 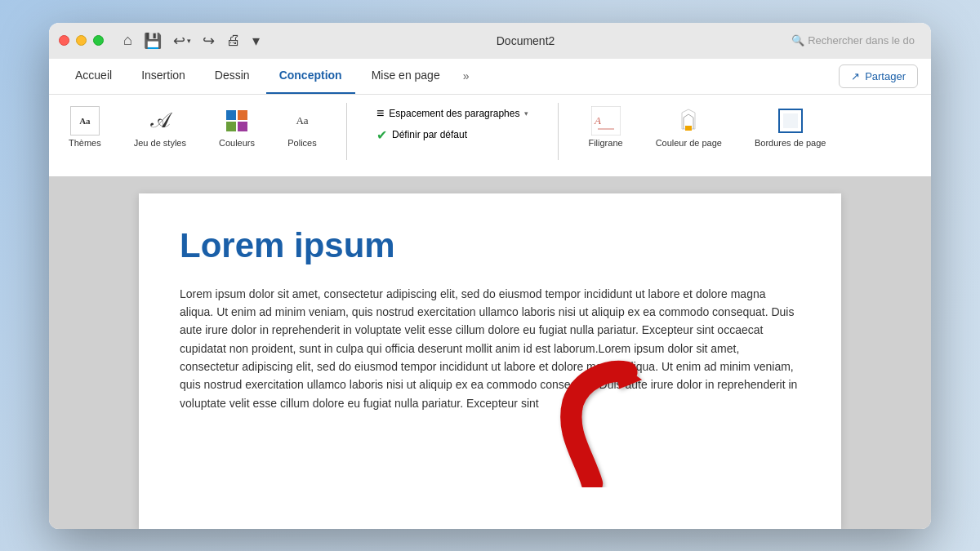 I want to click on couleurs-label: Couleurs, so click(x=237, y=143).